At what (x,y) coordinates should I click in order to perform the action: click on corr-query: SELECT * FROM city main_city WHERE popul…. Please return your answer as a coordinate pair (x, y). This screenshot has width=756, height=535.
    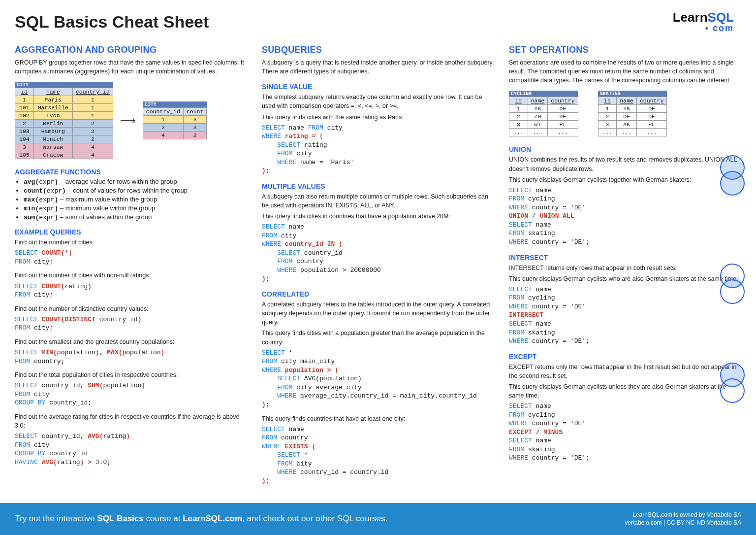
    Looking at the image, I should click on (378, 379).